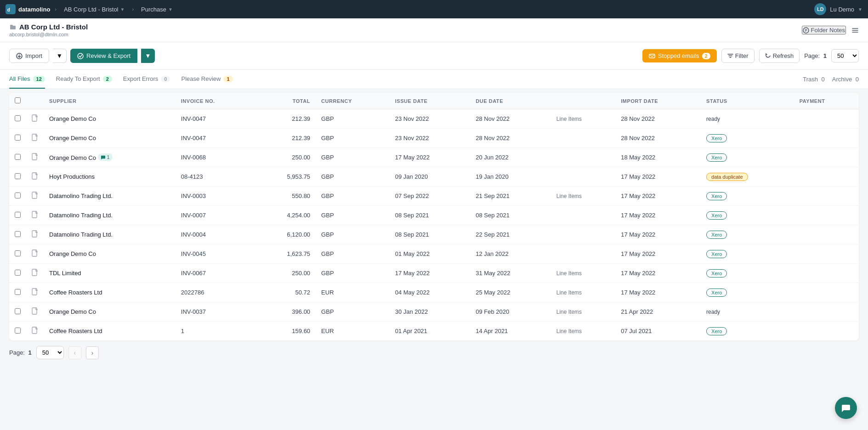  I want to click on row-supplier: Hoyt Productions, so click(109, 177).